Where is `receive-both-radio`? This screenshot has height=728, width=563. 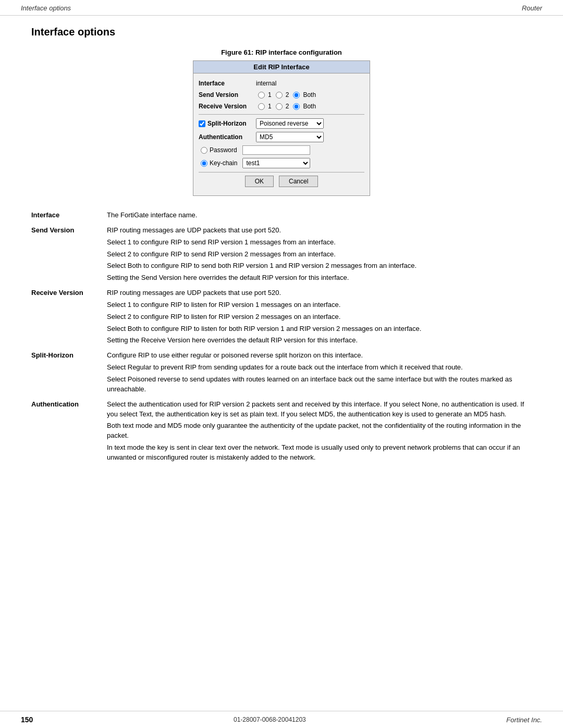
receive-both-radio is located at coordinates (296, 106).